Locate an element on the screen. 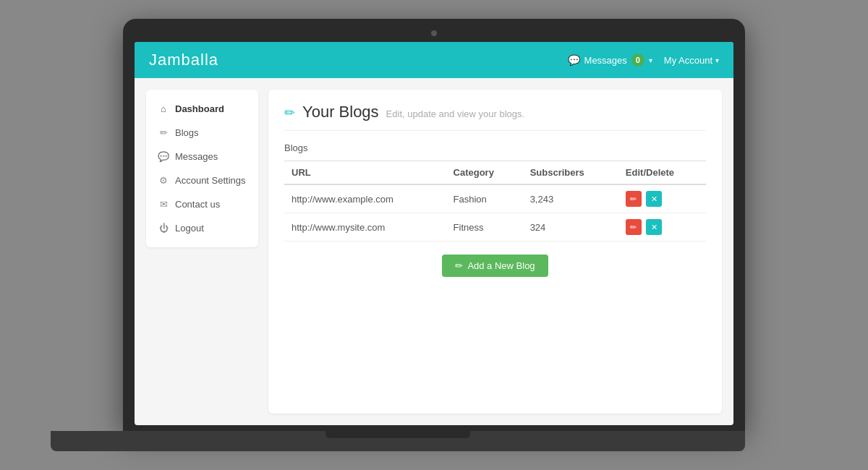  page-title-row: ✏ Your Blogs Edit, update and view your … is located at coordinates (495, 117).